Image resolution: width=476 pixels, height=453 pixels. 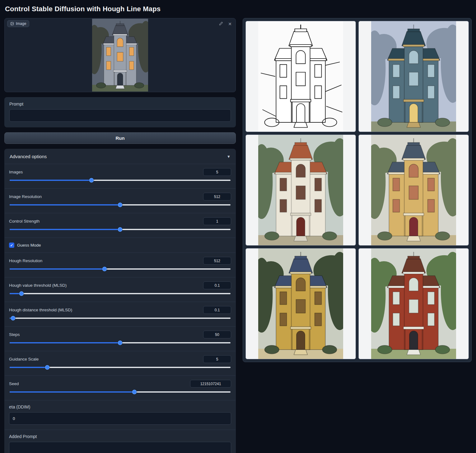 What do you see at coordinates (217, 221) in the screenshot?
I see `control-strength-value-input` at bounding box center [217, 221].